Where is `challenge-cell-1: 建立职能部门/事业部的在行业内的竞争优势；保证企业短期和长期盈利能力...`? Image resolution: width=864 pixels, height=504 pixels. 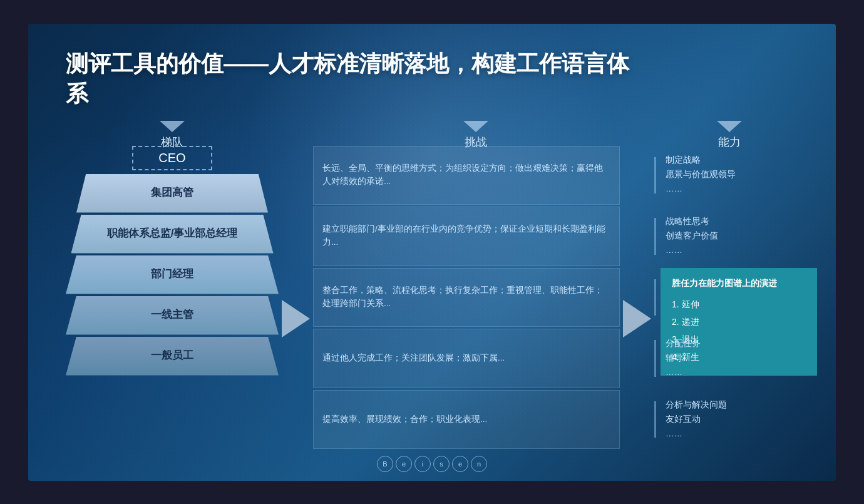
challenge-cell-1: 建立职能部门/事业部的在行业内的竞争优势；保证企业短期和长期盈利能力... is located at coordinates (466, 237).